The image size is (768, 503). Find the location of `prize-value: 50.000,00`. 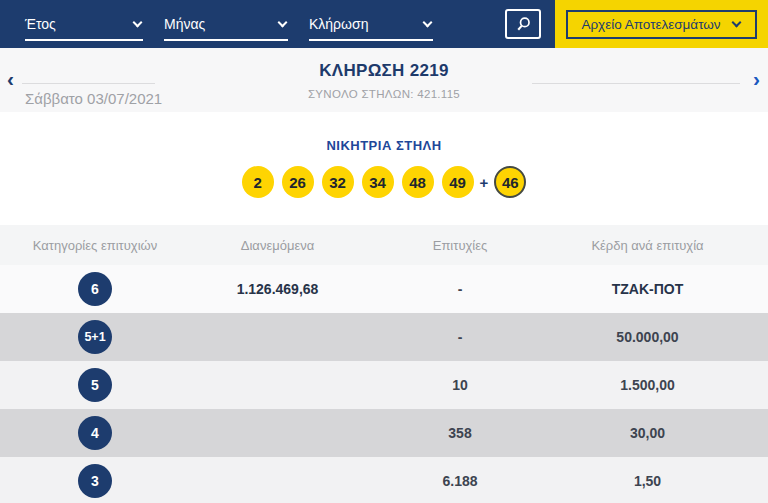

prize-value: 50.000,00 is located at coordinates (648, 337).